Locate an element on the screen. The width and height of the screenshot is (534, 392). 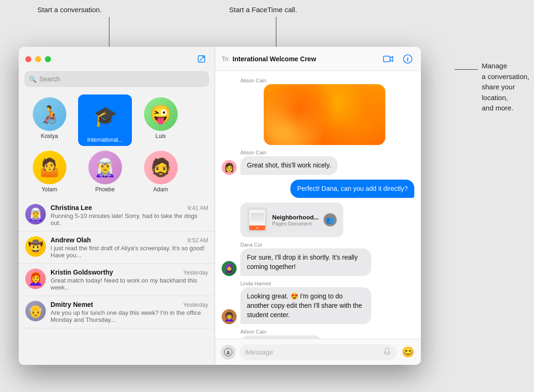
maximize-button is located at coordinates (48, 59).